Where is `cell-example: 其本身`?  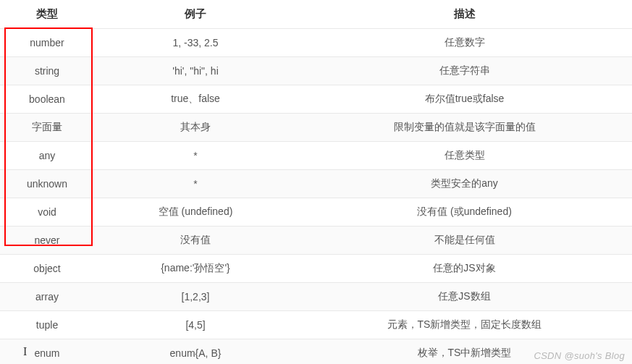
cell-example: 其本身 is located at coordinates (195, 127).